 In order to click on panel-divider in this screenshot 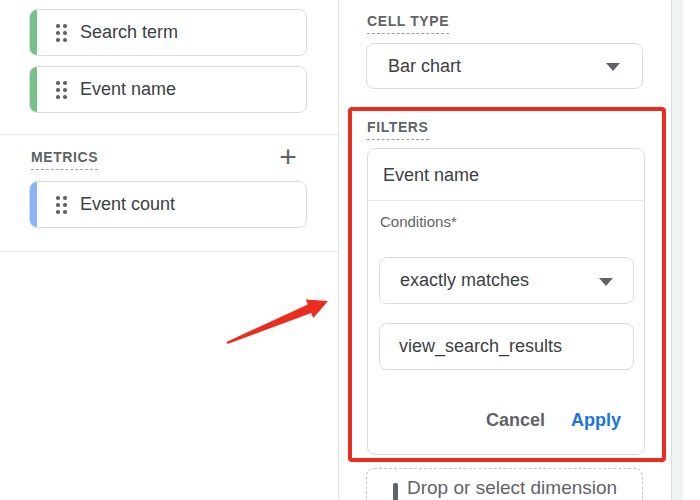, I will do `click(338, 250)`.